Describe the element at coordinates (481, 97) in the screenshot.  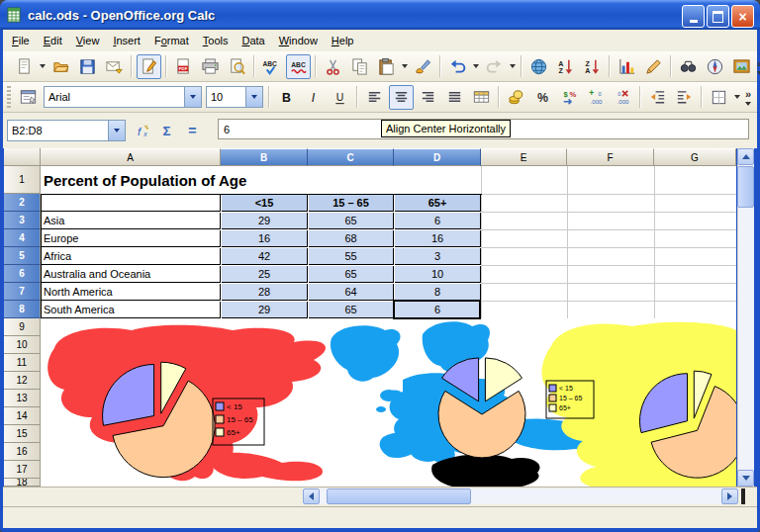
I see `merge-cells-button` at that location.